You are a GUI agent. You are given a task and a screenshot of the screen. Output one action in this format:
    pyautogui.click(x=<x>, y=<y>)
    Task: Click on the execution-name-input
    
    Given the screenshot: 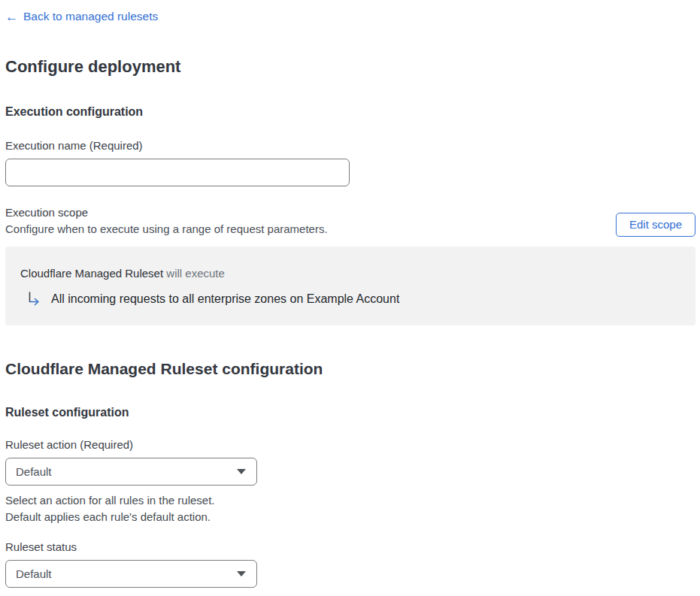 What is the action you would take?
    pyautogui.click(x=177, y=173)
    